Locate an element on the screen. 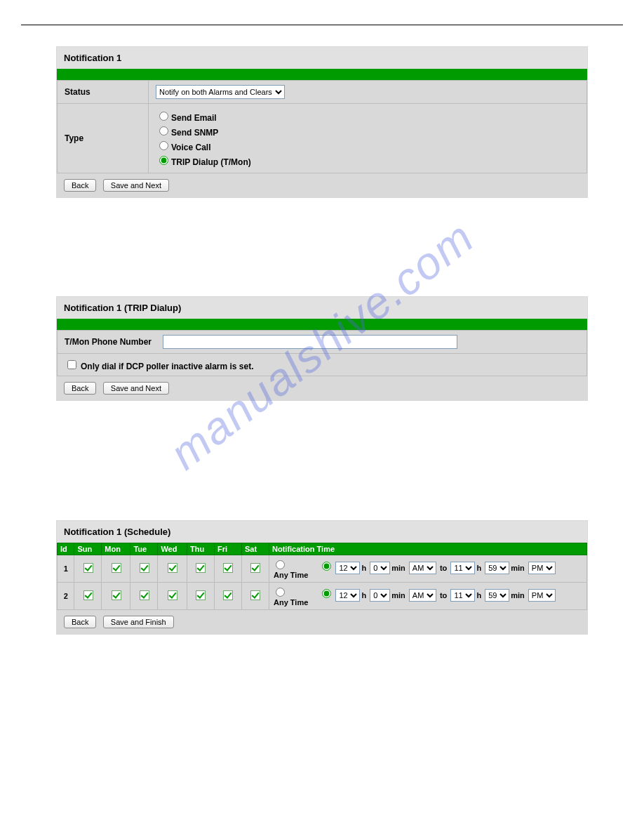  only-dial-label: Only dial if DCP poller inactive alarm i… is located at coordinates (167, 366).